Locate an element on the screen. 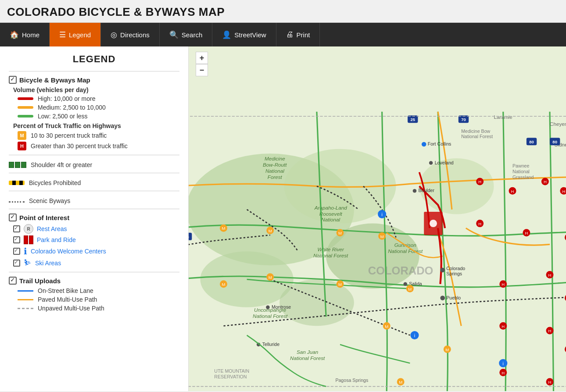 The width and height of the screenshot is (566, 392). nav-bar: 🏠 Home ☰ Legend ◎ Directions 🔍 Search 👤 … is located at coordinates (283, 35).